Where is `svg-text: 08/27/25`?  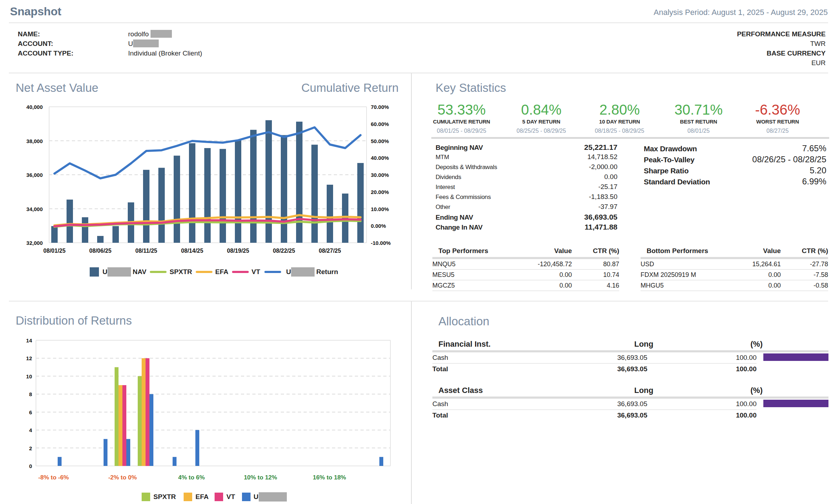
svg-text: 08/27/25 is located at coordinates (330, 251).